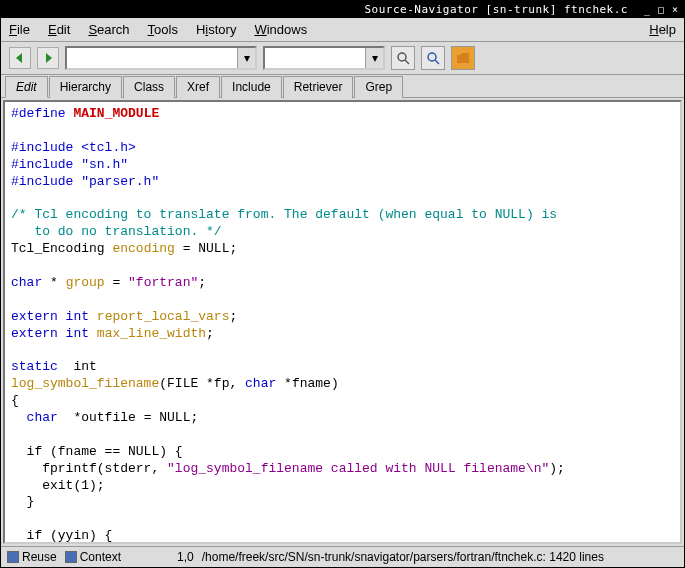  Describe the element at coordinates (433, 58) in the screenshot. I see `search-button` at that location.